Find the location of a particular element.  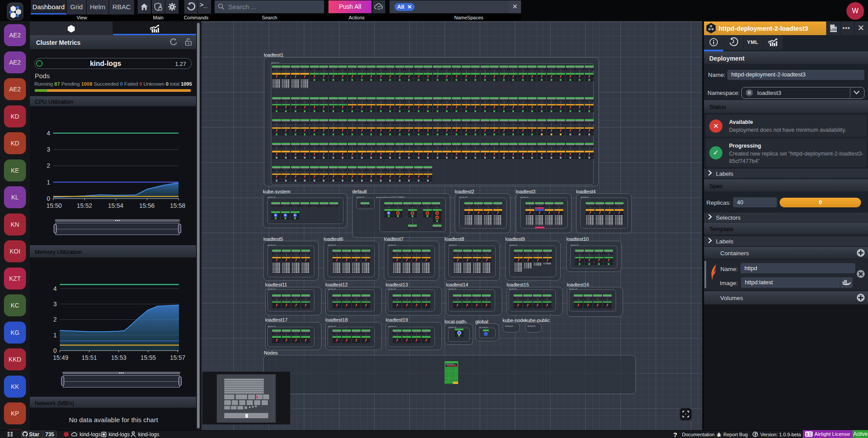

svg-text: LOG is located at coordinates (833, 30).